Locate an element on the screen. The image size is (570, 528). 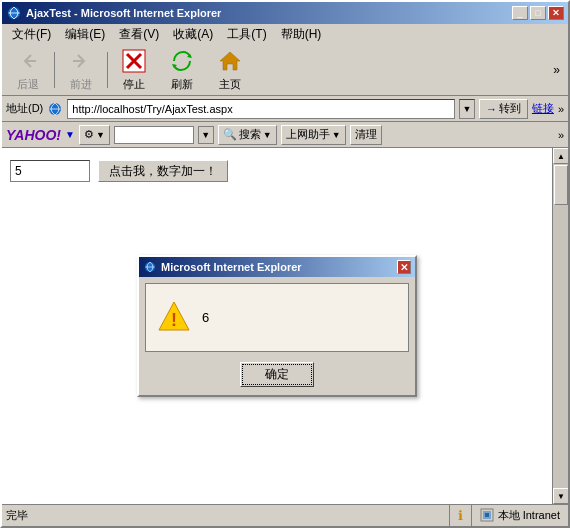
ok-button: 确定 is located at coordinates (277, 374).